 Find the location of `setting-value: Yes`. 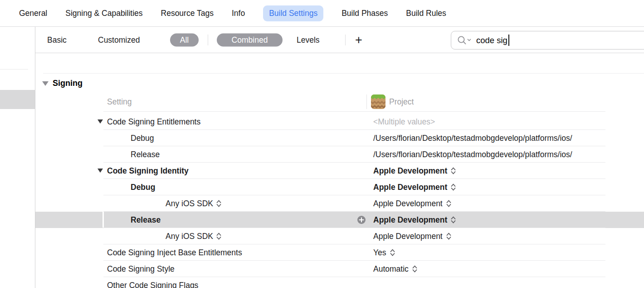

setting-value: Yes is located at coordinates (385, 253).